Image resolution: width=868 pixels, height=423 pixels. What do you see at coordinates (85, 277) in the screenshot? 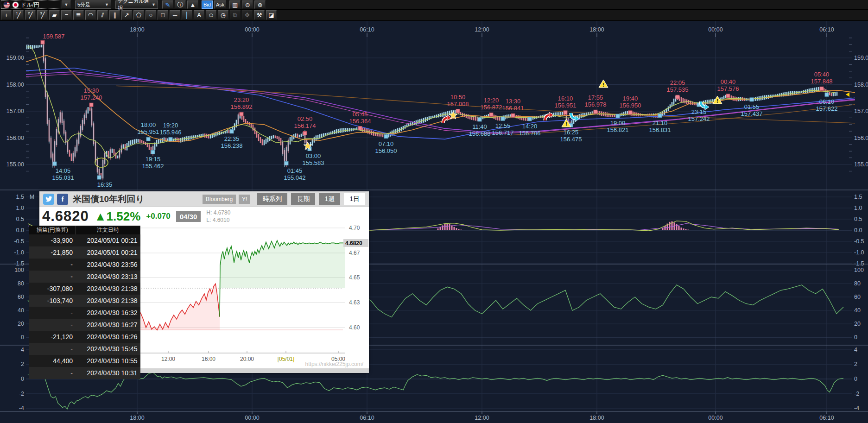
I see `order-row: -2024/04/30 23:13` at bounding box center [85, 277].